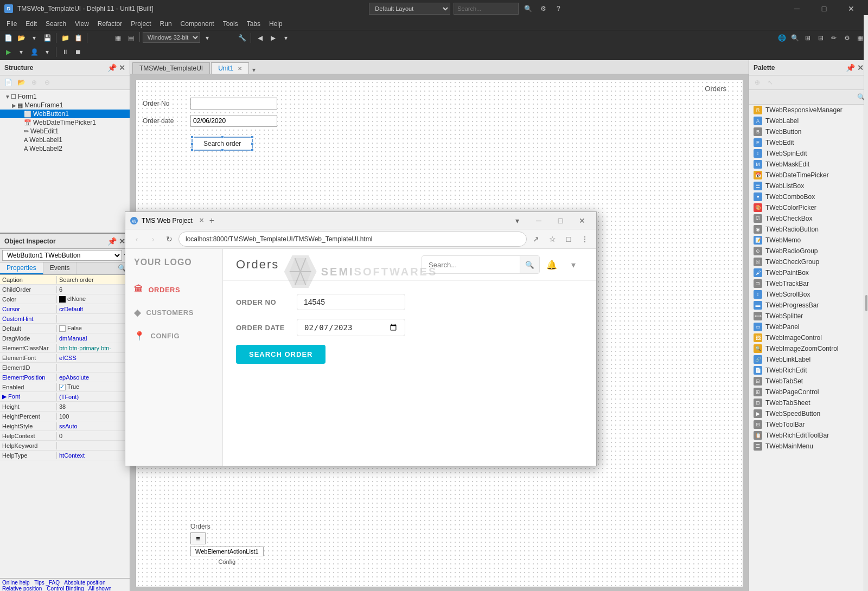  I want to click on browser-maximize-btn: □, so click(560, 221).